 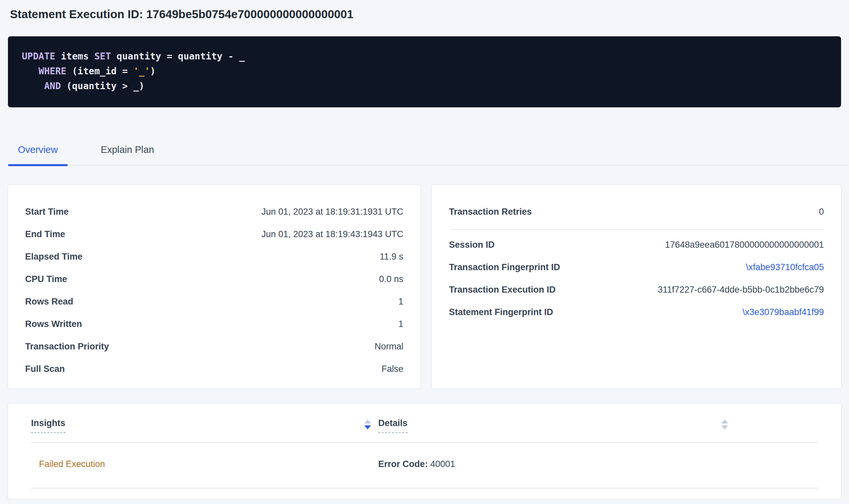 I want to click on stat-label: Transaction Retries, so click(x=490, y=212).